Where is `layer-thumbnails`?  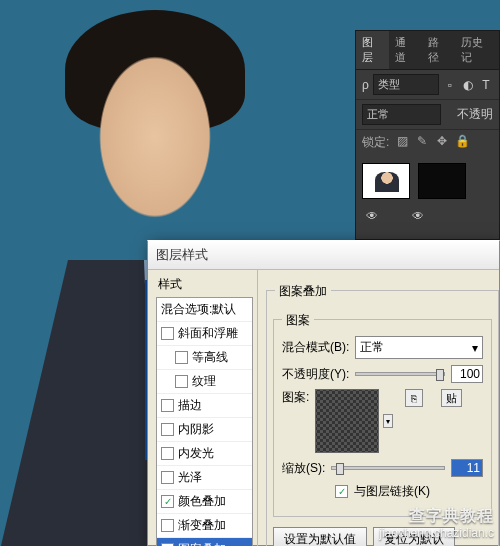
layer-thumbnails is located at coordinates (428, 181).